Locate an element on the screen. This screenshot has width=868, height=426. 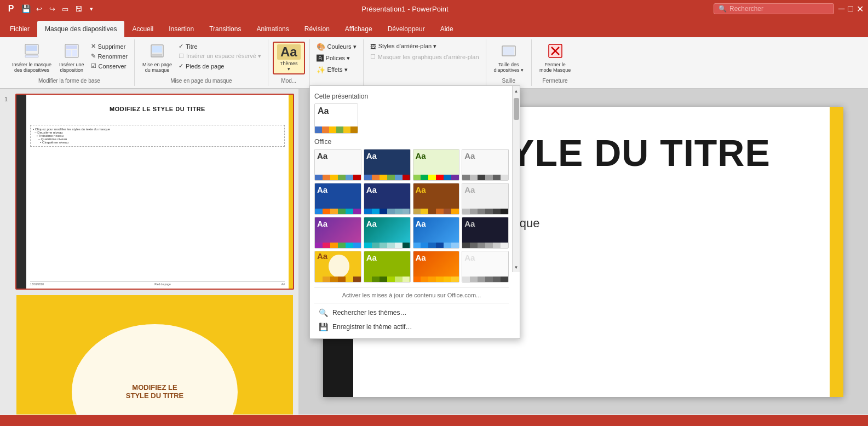
rechercher-themes-link: 🔍 Rechercher les thèmes… is located at coordinates (412, 313).